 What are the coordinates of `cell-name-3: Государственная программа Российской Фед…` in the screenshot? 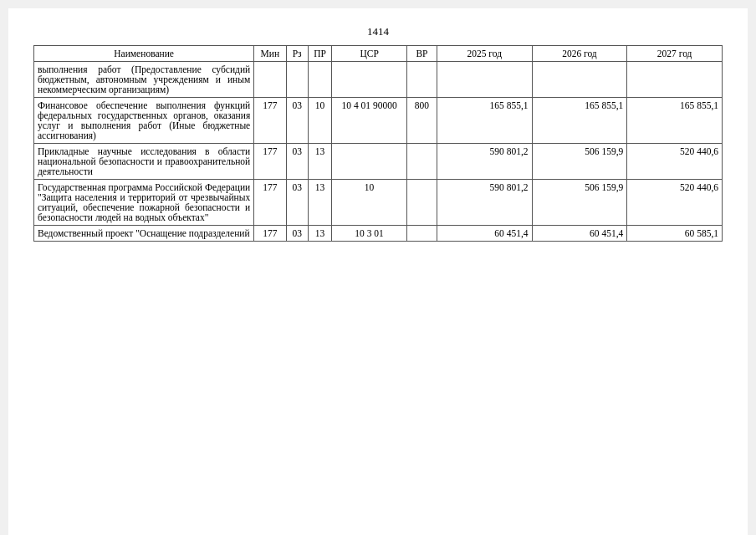 It's located at (144, 202).